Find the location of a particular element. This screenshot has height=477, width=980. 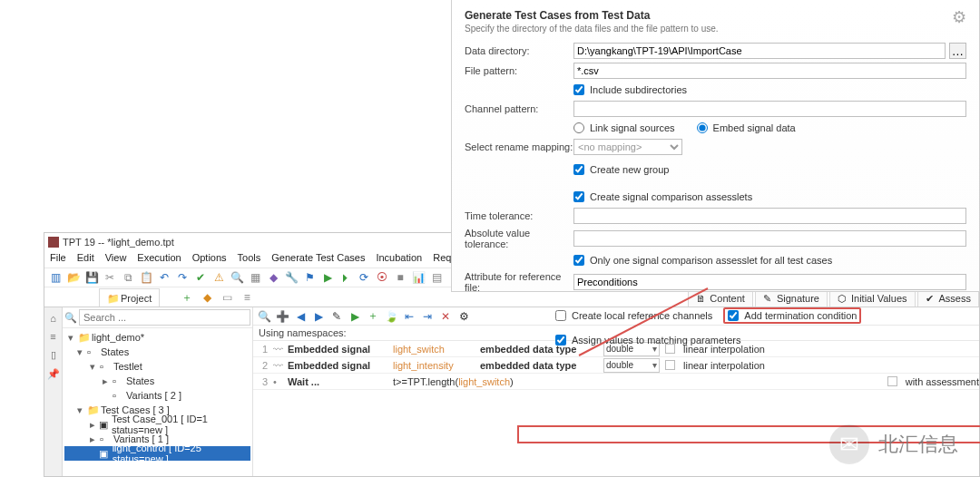

wait-condition: t>=TPT.length(light_switch) is located at coordinates (637, 382).